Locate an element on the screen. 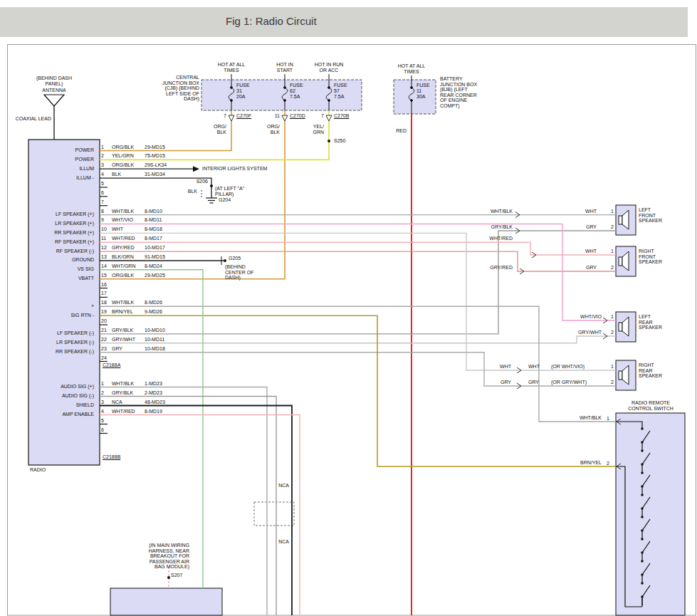 This screenshot has width=697, height=616. radio-pin-label: RF SPEAKER (+) is located at coordinates (61, 242).